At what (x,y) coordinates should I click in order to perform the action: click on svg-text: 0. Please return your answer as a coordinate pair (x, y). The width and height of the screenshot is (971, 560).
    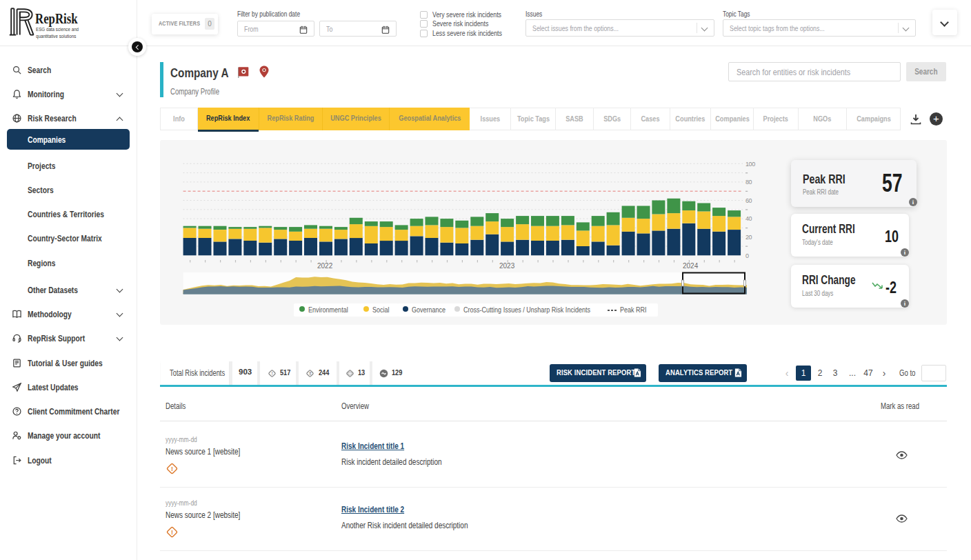
    Looking at the image, I should click on (748, 256).